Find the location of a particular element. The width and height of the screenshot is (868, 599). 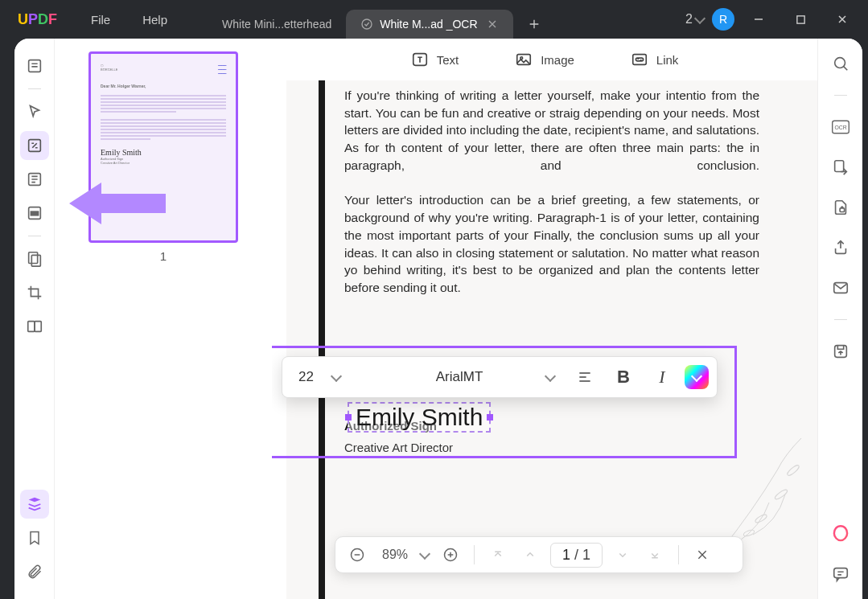

text-edit-box: Emily Smith is located at coordinates (419, 417).